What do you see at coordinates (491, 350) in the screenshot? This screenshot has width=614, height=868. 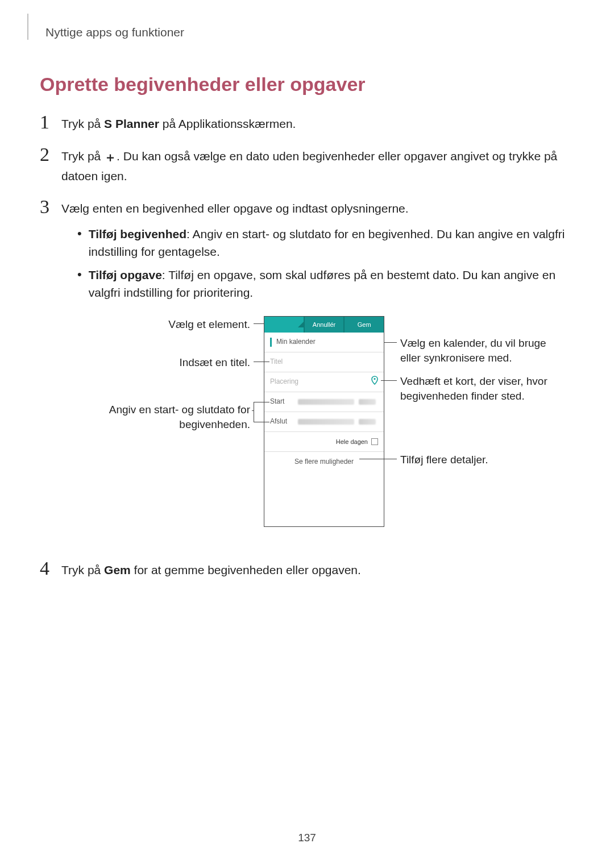 I see `callout-calendar: Vælg en kalender, du vil bruge eller syn…` at bounding box center [491, 350].